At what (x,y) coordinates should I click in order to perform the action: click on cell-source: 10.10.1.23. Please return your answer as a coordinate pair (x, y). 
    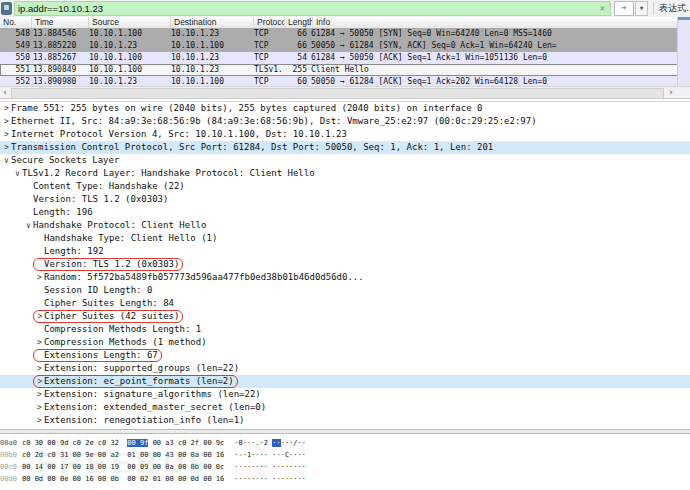
    Looking at the image, I should click on (130, 81).